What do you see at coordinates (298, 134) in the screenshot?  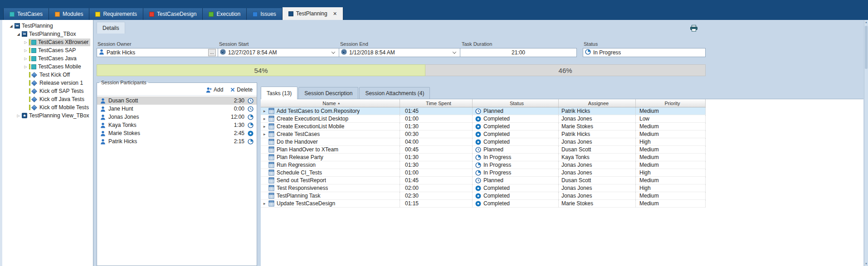 I see `task-name: Create TestCases` at bounding box center [298, 134].